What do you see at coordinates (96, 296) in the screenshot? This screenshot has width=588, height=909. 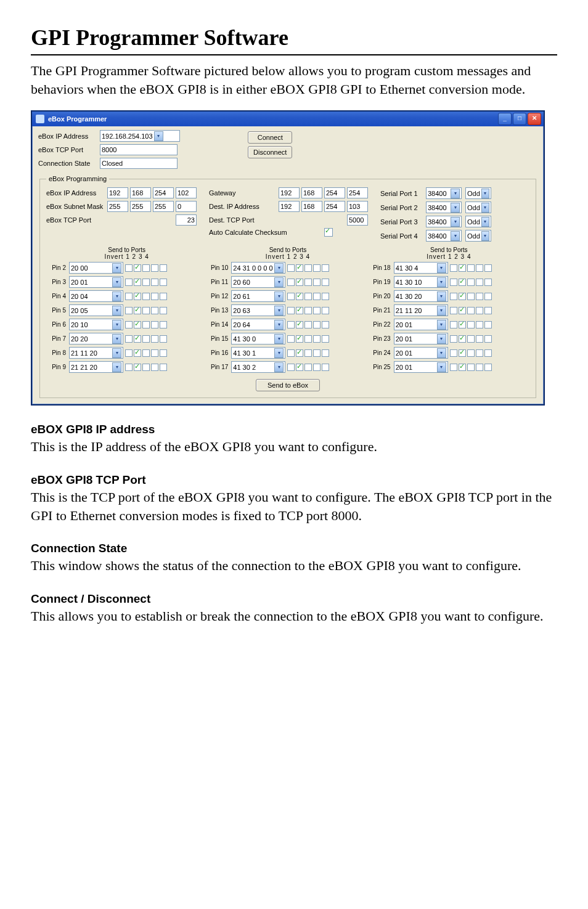 I see `pin-value-combo: 20 04▾` at bounding box center [96, 296].